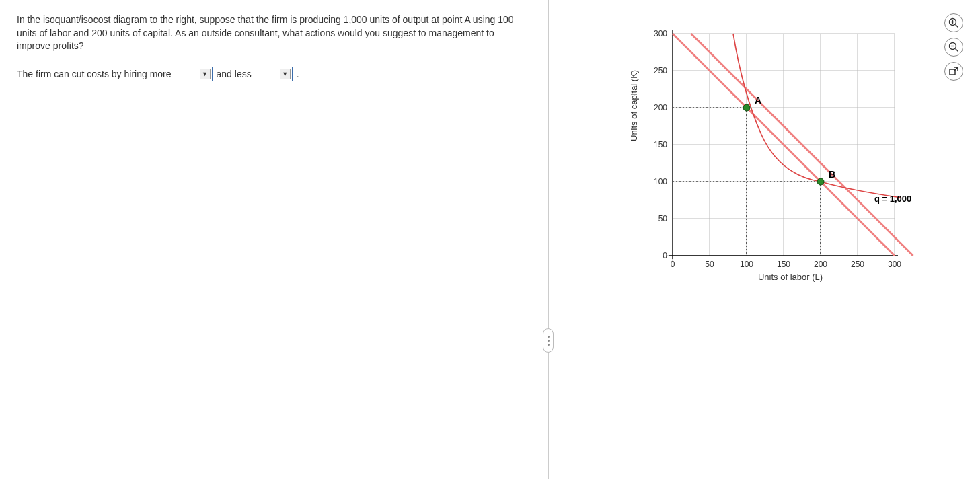 This screenshot has height=479, width=980. Describe the element at coordinates (954, 47) in the screenshot. I see `zoom-out-icon` at that location.